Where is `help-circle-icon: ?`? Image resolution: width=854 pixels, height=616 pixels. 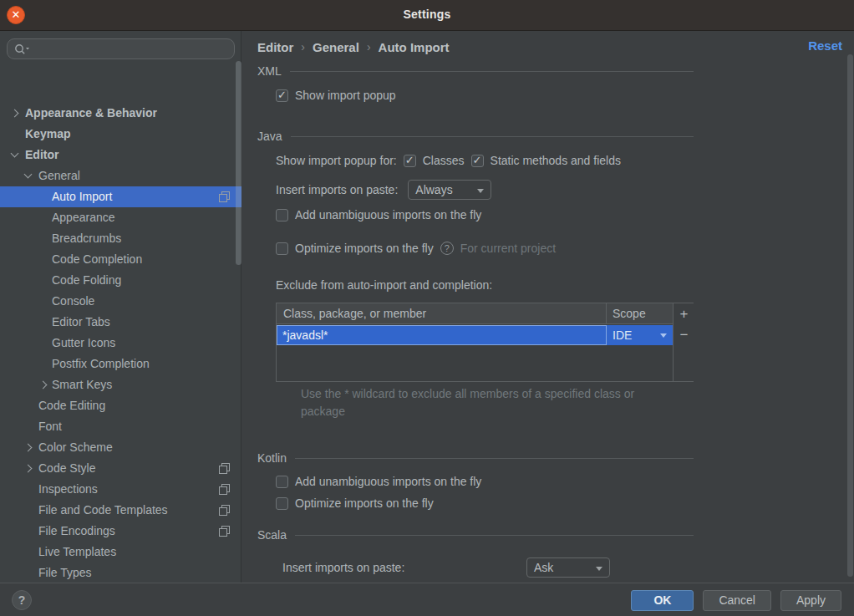 help-circle-icon: ? is located at coordinates (447, 248).